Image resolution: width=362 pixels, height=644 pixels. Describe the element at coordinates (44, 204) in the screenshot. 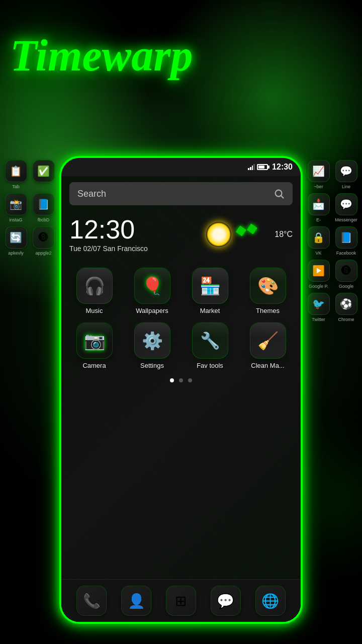

I see `side-left-icon-4: 📘` at that location.